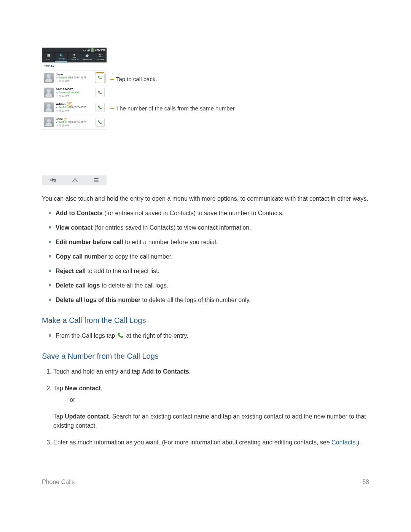  I want to click on groups-icon, so click(100, 56).